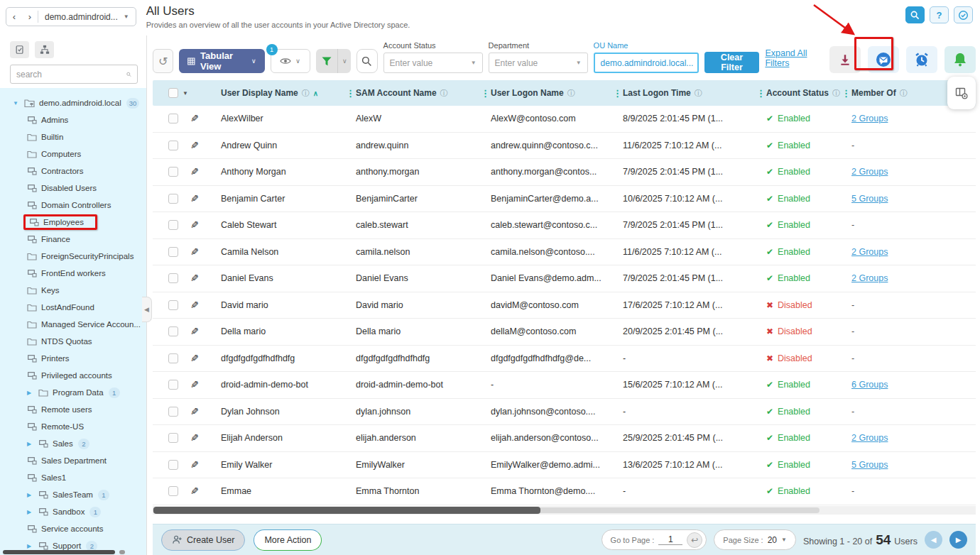 The width and height of the screenshot is (980, 555). Describe the element at coordinates (71, 75) in the screenshot. I see `ou-search-input` at that location.